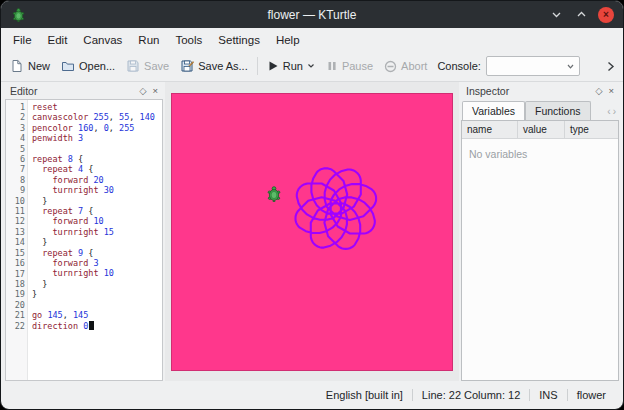 The width and height of the screenshot is (624, 410). I want to click on editor-dock-titlebar: Editor ◇ ×, so click(84, 90).